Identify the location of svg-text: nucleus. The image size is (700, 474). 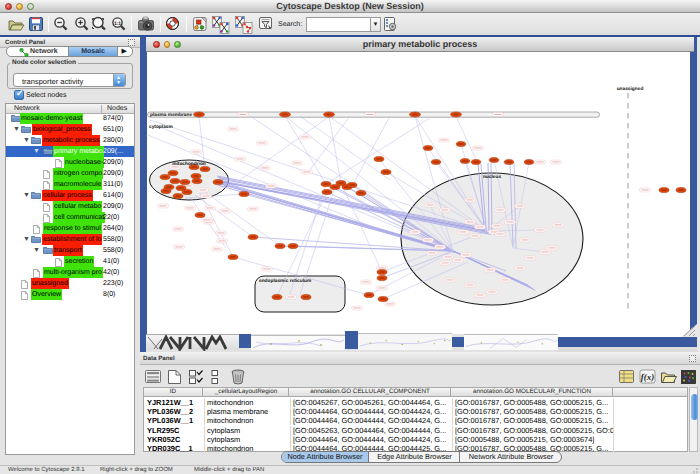
(492, 177).